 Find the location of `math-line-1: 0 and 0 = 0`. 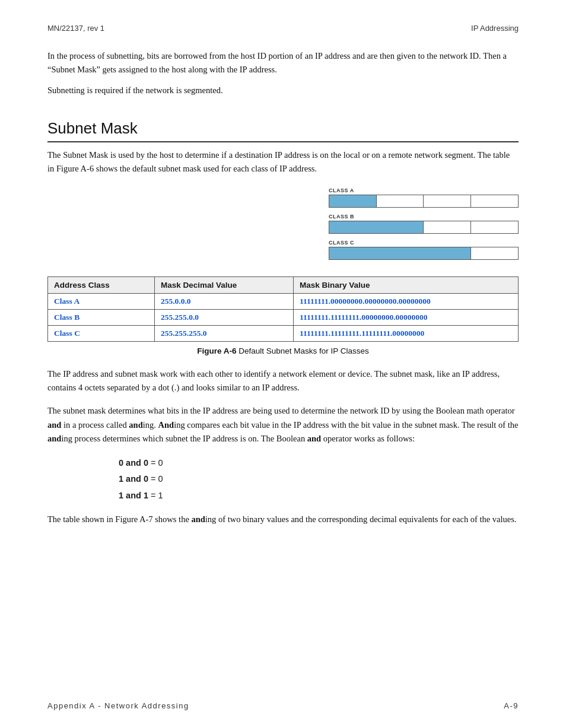

math-line-1: 0 and 0 = 0 is located at coordinates (319, 463).